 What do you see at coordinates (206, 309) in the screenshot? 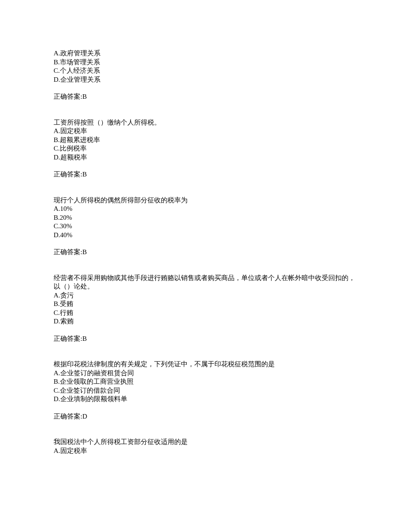
I see `question-block: 经营者不得采用购物或其他手段进行贿赂以销售或者购买商品，单位或者个人在帐外暗中收…` at bounding box center [206, 309].